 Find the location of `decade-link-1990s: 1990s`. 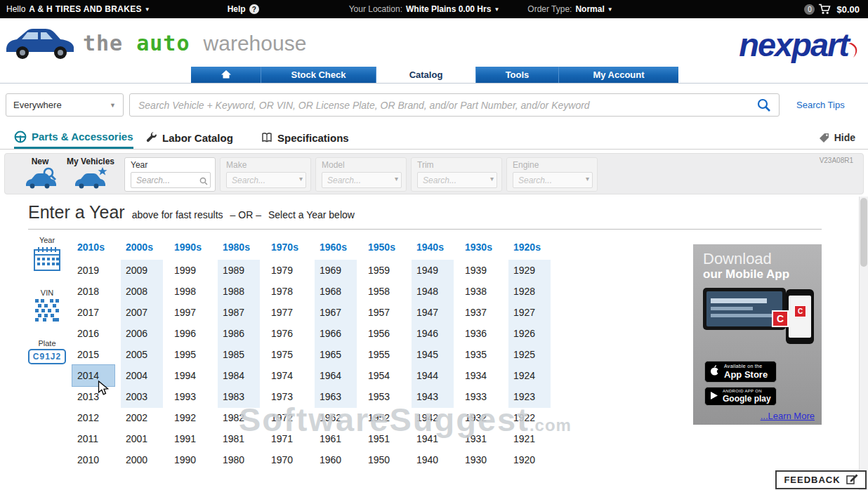

decade-link-1990s: 1990s is located at coordinates (194, 249).